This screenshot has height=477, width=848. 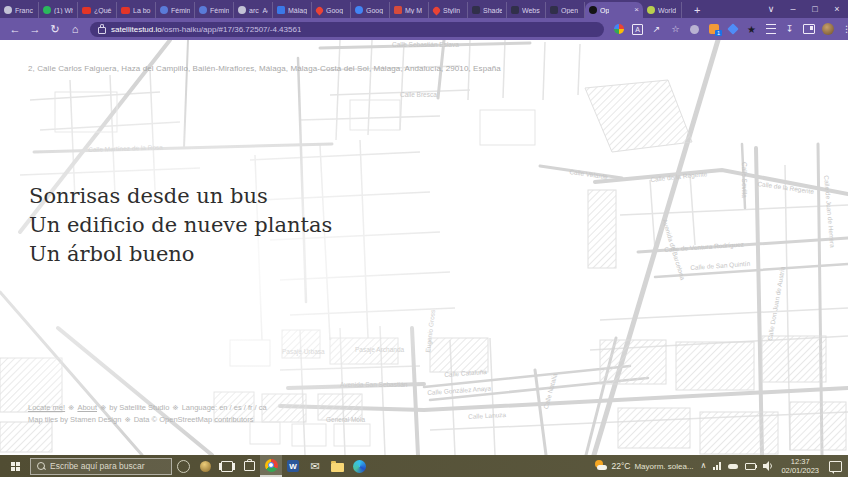 What do you see at coordinates (314, 466) in the screenshot?
I see `mail-icon: ✉` at bounding box center [314, 466].